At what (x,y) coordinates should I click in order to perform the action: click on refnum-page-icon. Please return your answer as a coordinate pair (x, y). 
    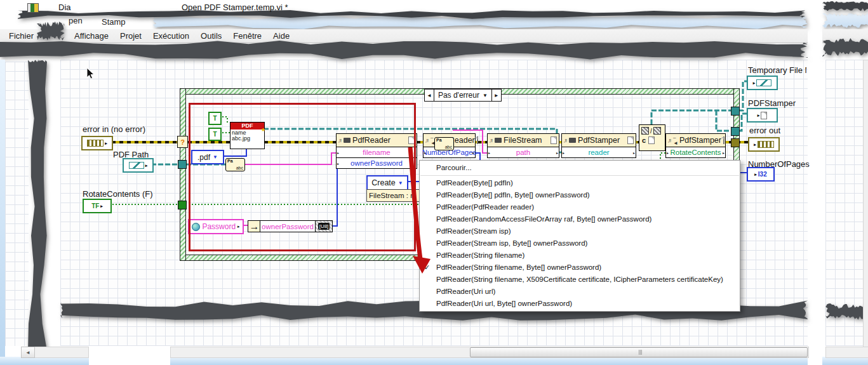
    Looking at the image, I should click on (764, 116).